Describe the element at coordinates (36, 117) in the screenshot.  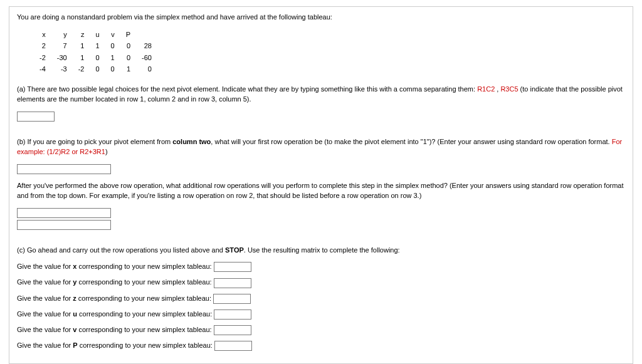
I see `part-a-input` at that location.